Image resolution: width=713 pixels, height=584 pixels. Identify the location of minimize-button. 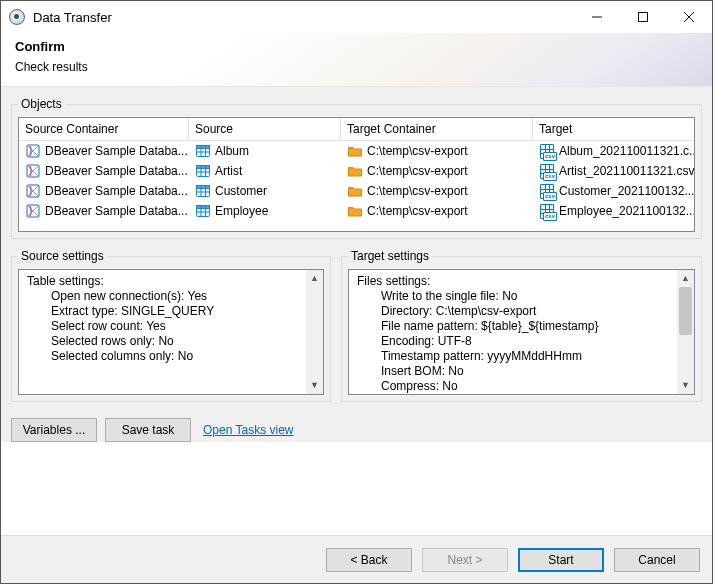
(597, 17).